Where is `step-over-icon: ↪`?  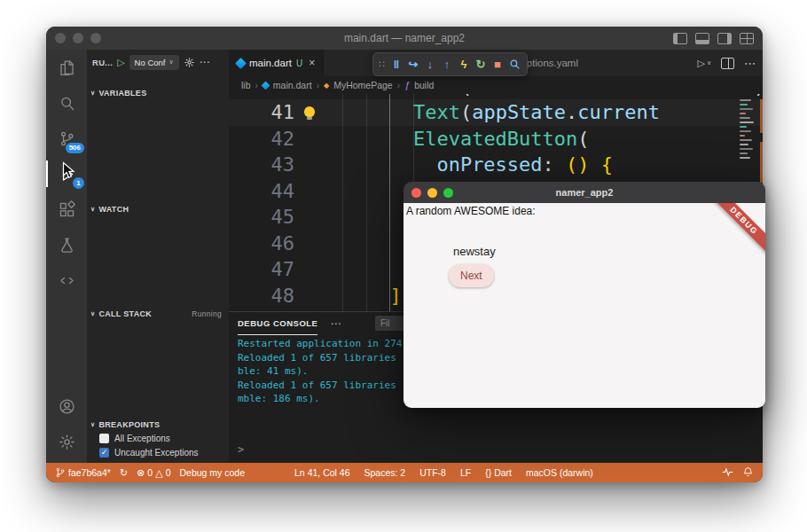
step-over-icon: ↪ is located at coordinates (413, 64).